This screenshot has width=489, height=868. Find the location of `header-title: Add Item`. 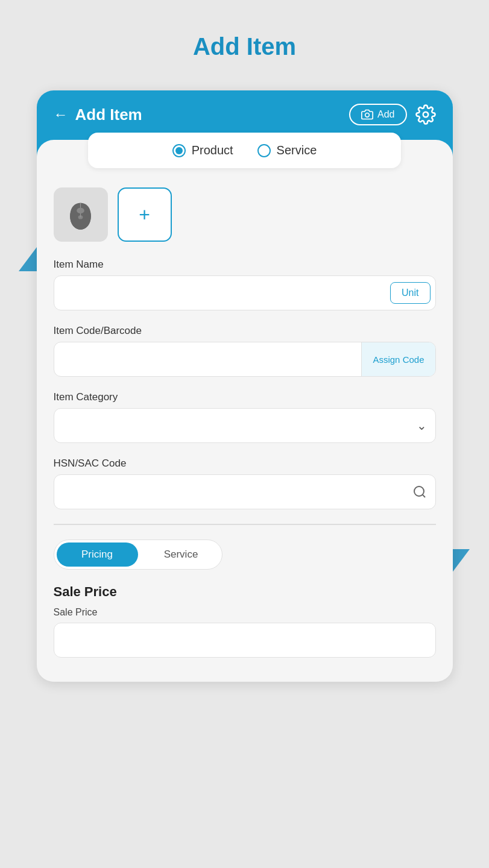

header-title: Add Item is located at coordinates (109, 115).